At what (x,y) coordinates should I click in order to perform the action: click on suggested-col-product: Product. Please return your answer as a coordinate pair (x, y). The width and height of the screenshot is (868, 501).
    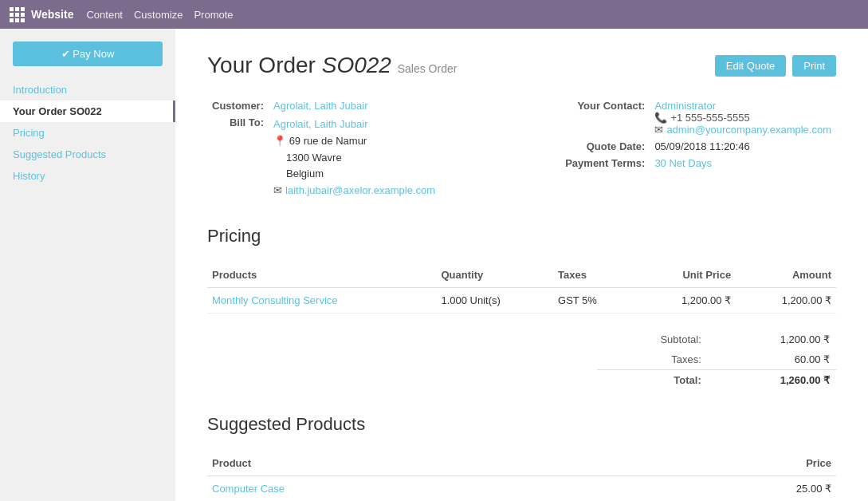
    Looking at the image, I should click on (411, 464).